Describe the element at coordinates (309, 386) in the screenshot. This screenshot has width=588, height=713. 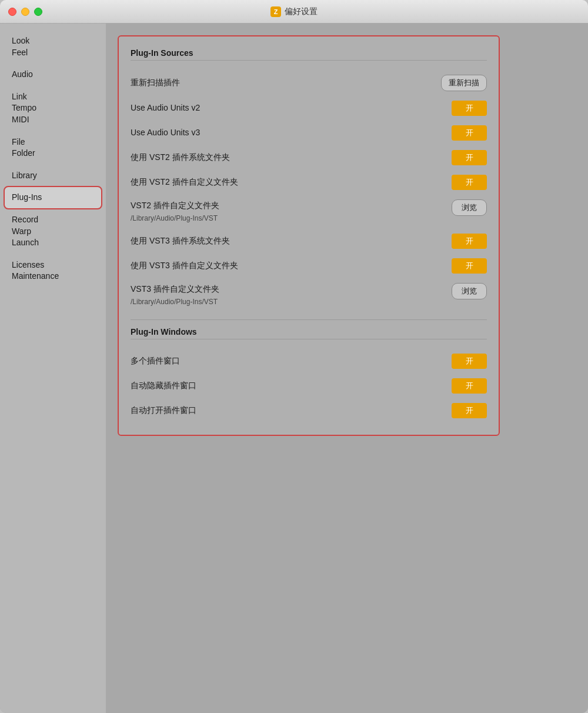
I see `plug-in-windows-rows: 多个插件窗口开自动隐藏插件窗口开自动打开插件窗口开` at that location.